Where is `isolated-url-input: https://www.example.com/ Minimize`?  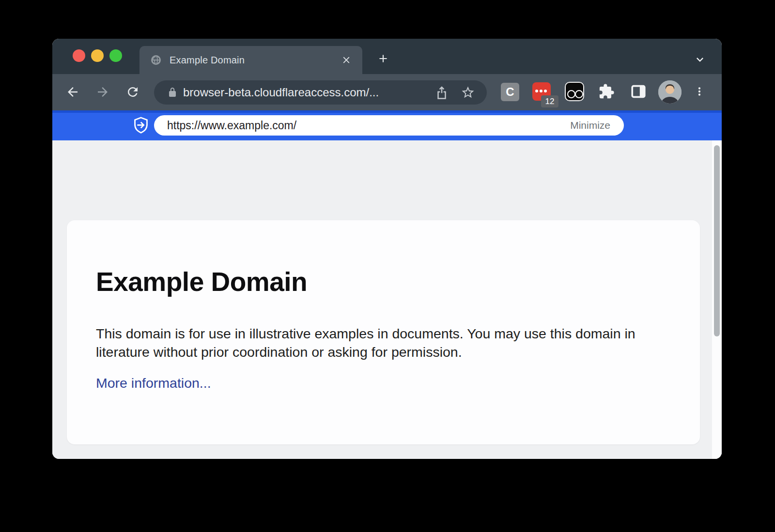
isolated-url-input: https://www.example.com/ Minimize is located at coordinates (389, 125).